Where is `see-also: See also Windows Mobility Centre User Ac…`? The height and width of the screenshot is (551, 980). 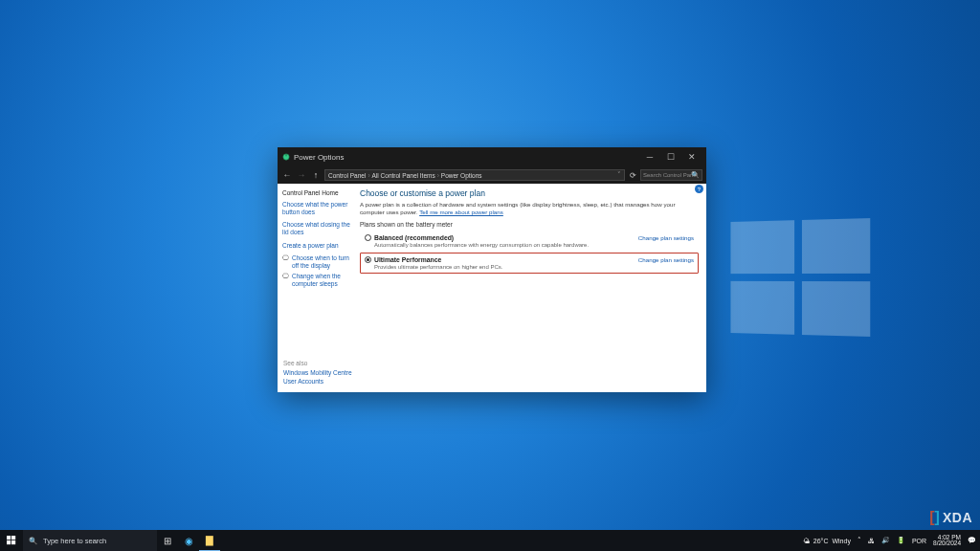 see-also: See also Windows Mobility Centre User Ac… is located at coordinates (318, 373).